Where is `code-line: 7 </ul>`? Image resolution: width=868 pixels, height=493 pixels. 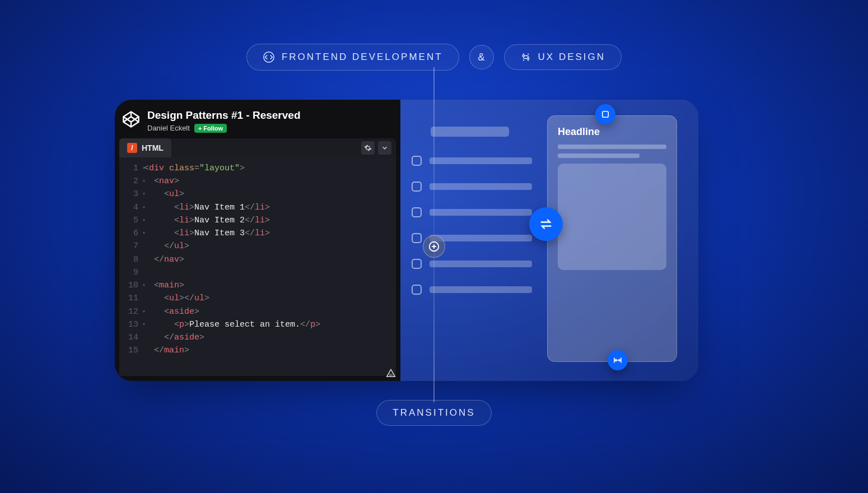 code-line: 7 </ul> is located at coordinates (258, 246).